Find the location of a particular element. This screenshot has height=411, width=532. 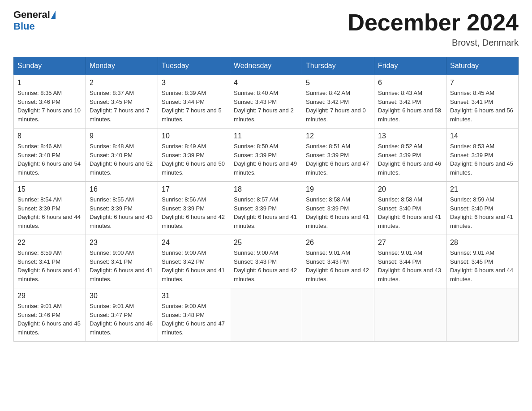

day-number: 25 is located at coordinates (266, 243).